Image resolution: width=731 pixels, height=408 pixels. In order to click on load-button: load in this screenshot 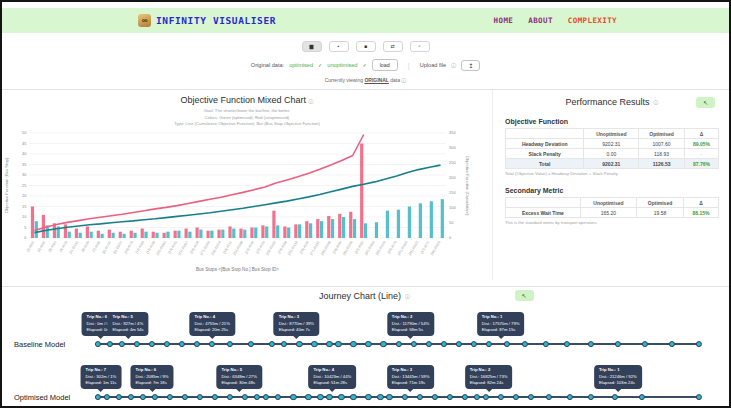, I will do `click(385, 65)`.